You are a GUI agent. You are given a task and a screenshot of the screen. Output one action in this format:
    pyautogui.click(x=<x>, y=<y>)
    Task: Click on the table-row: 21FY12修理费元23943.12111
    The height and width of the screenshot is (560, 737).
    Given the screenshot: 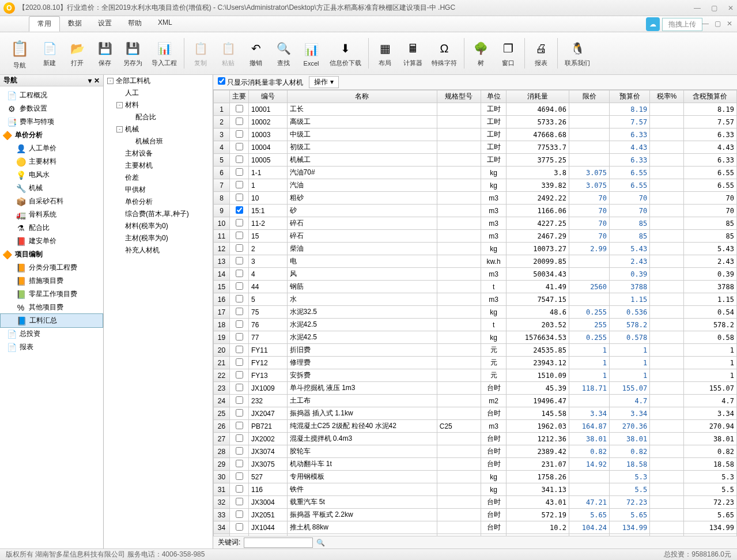 What is the action you would take?
    pyautogui.click(x=475, y=363)
    